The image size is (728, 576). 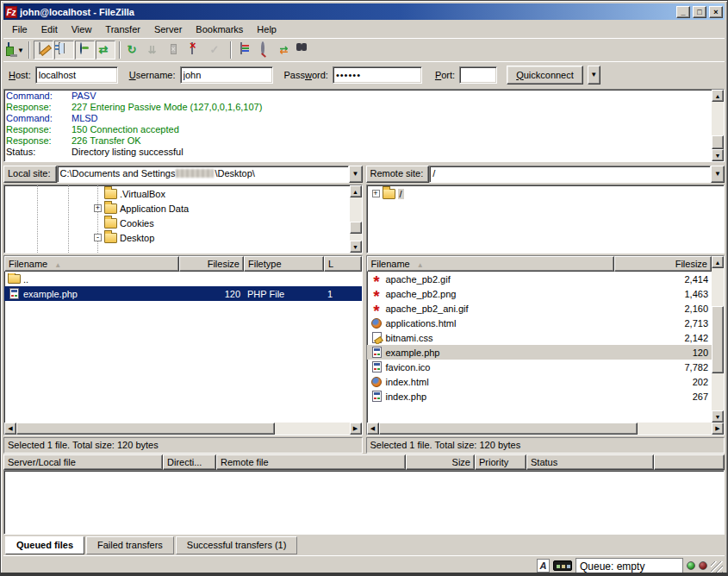 What do you see at coordinates (716, 12) in the screenshot?
I see `close-button: ×` at bounding box center [716, 12].